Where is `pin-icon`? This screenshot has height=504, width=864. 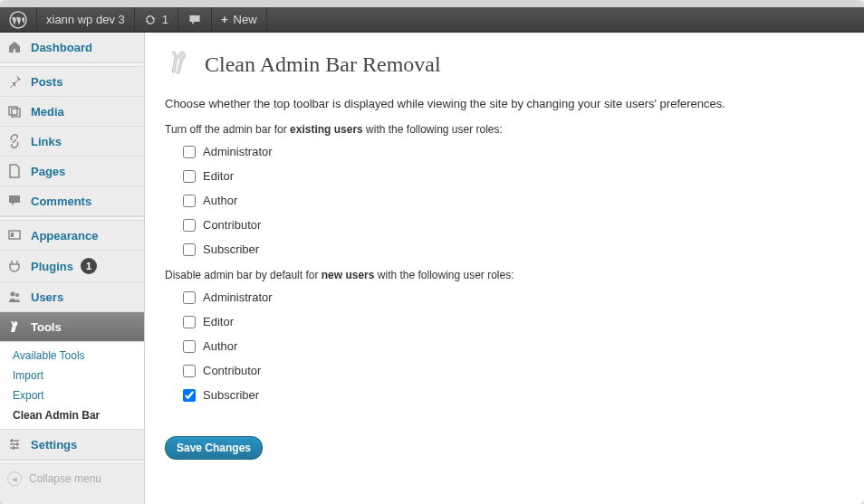
pin-icon is located at coordinates (14, 81).